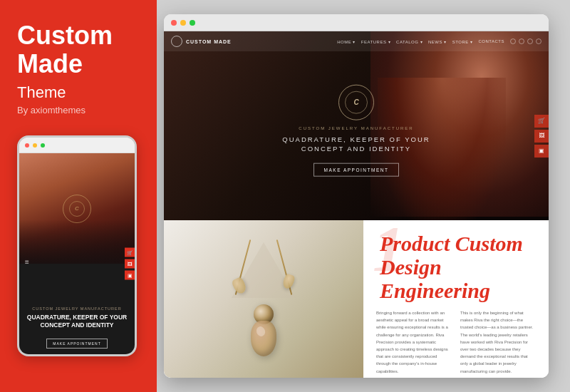  Describe the element at coordinates (356, 102) in the screenshot. I see `hero-emblem-letter: C` at that location.